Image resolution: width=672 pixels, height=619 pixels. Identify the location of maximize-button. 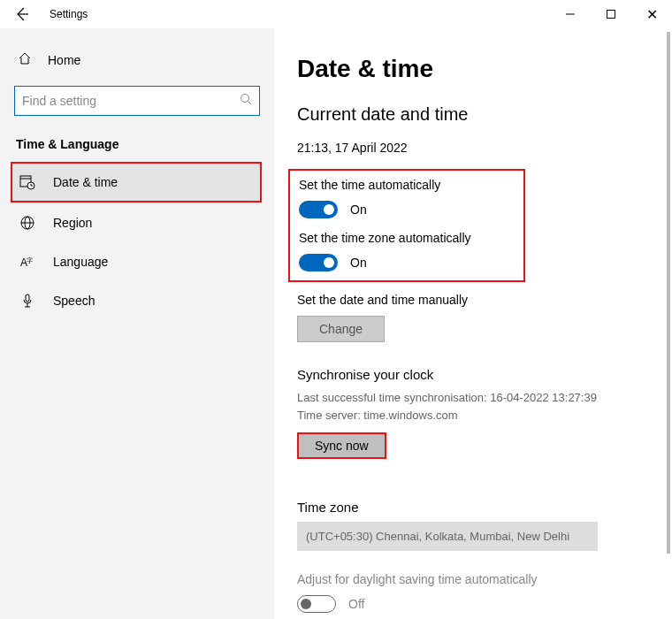
(611, 14).